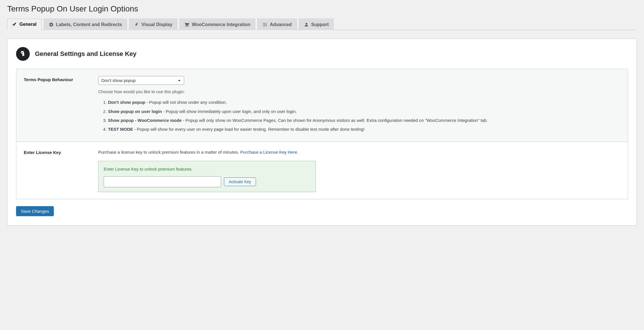  I want to click on tab-general: General, so click(24, 24).